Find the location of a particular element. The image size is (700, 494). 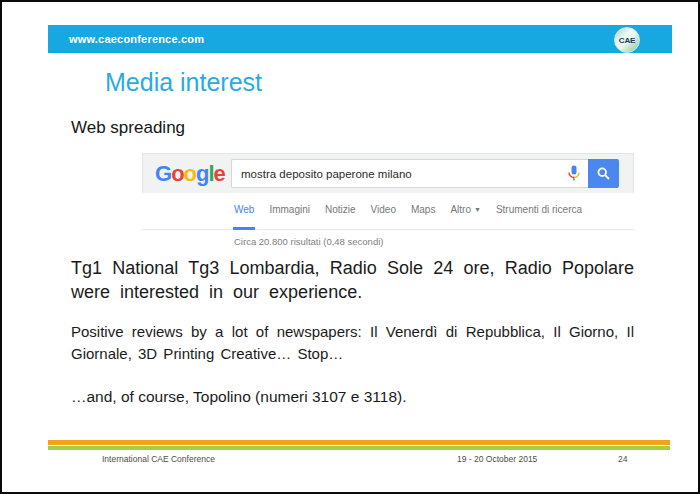

google-logo: Google is located at coordinates (193, 174).